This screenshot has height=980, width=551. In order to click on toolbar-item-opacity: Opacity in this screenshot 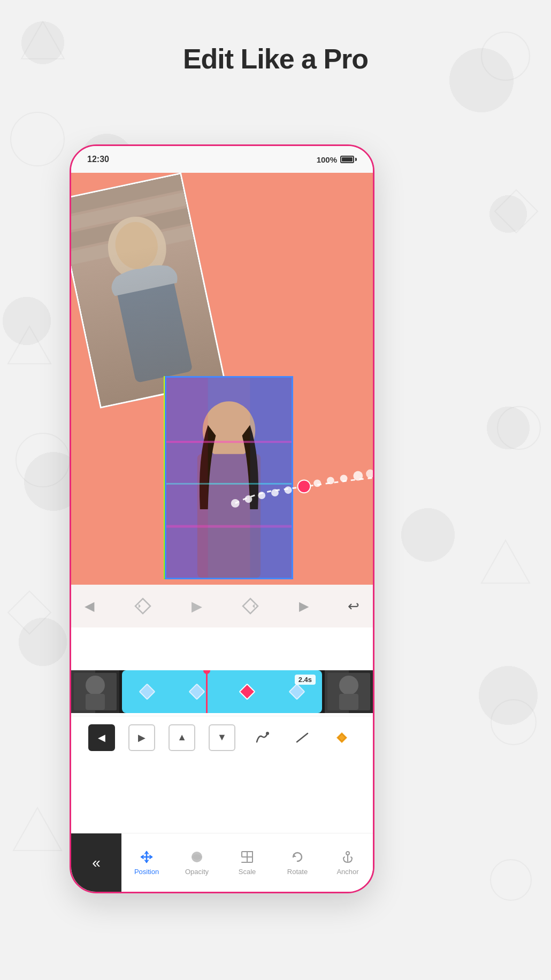, I will do `click(197, 862)`.